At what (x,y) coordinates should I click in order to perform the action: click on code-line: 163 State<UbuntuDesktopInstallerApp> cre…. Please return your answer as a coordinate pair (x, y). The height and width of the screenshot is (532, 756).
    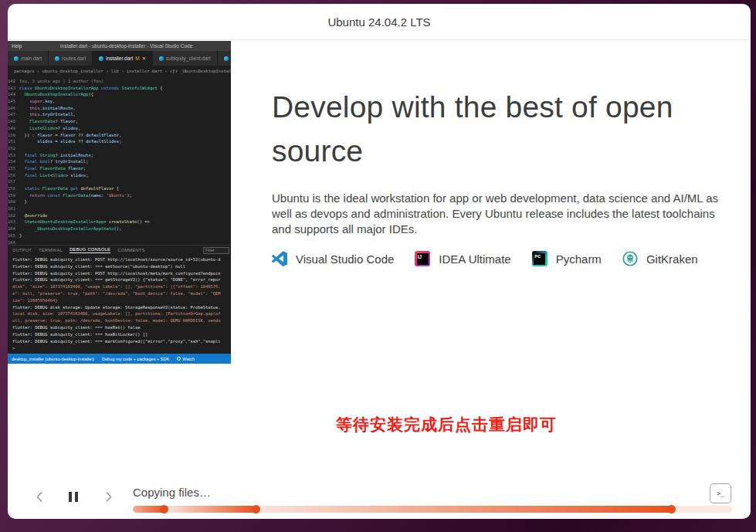
    Looking at the image, I should click on (119, 222).